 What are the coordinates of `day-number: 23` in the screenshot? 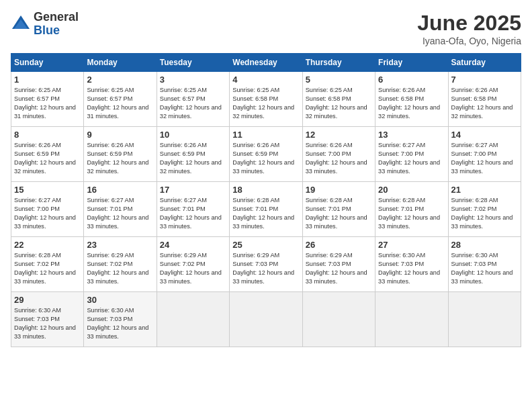 It's located at (120, 244).